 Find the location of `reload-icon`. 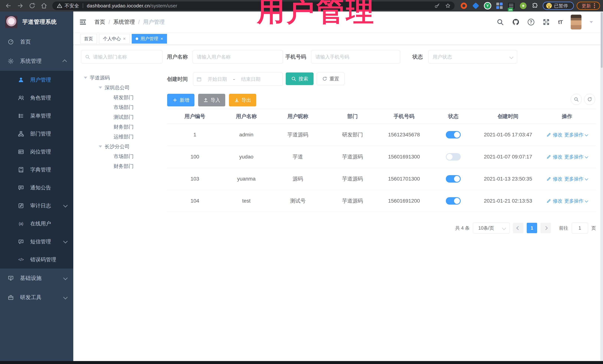

reload-icon is located at coordinates (32, 6).